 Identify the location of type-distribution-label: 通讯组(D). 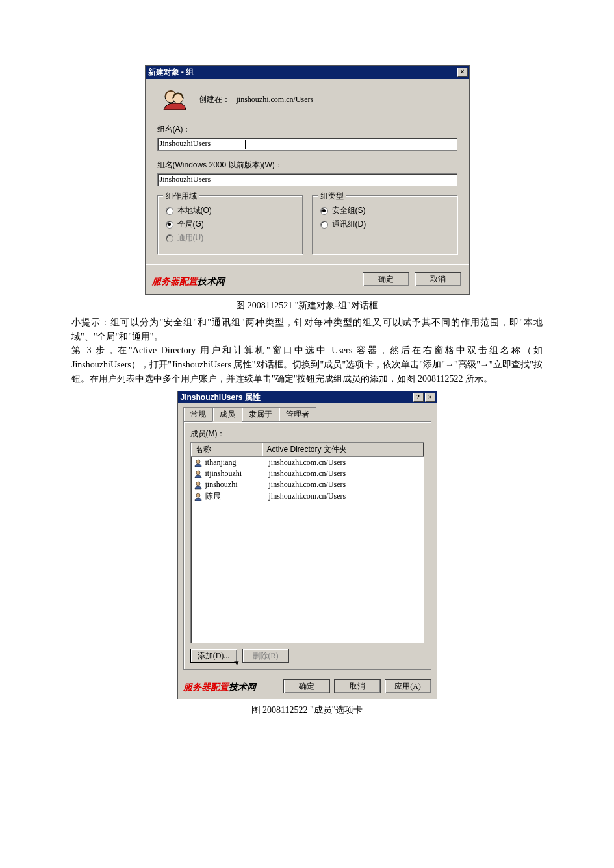
(350, 225).